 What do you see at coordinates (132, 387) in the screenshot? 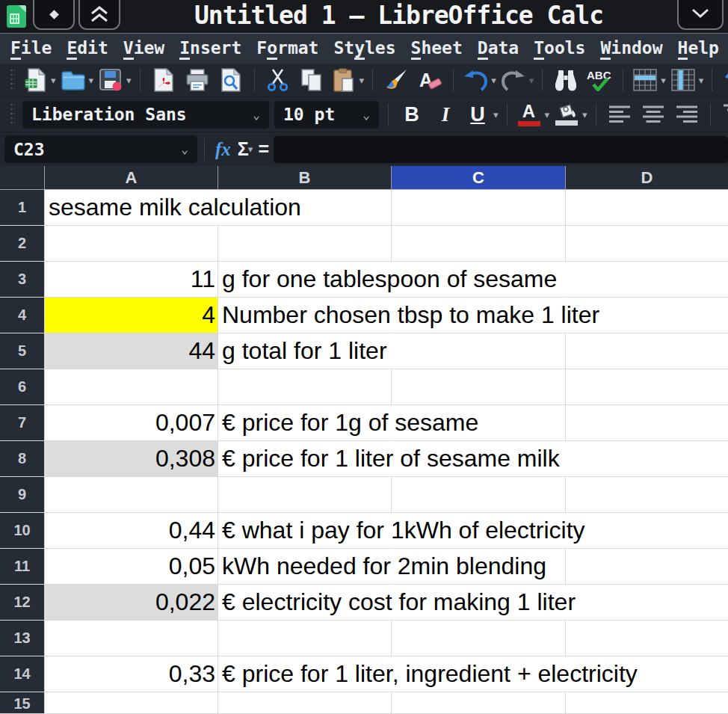
I see `cell-A6` at bounding box center [132, 387].